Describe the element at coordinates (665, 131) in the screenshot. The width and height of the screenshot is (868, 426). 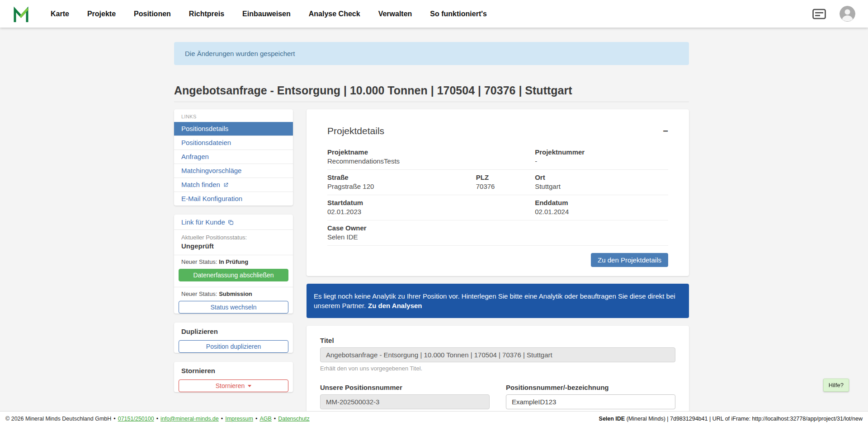
I see `collapse-icon: −` at that location.